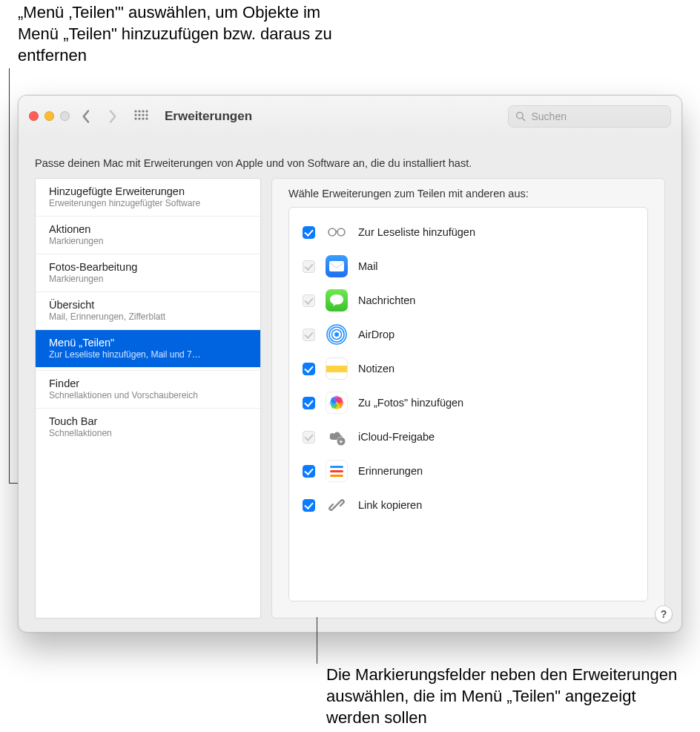  Describe the element at coordinates (387, 300) in the screenshot. I see `extension-label: Nachrichten` at that location.